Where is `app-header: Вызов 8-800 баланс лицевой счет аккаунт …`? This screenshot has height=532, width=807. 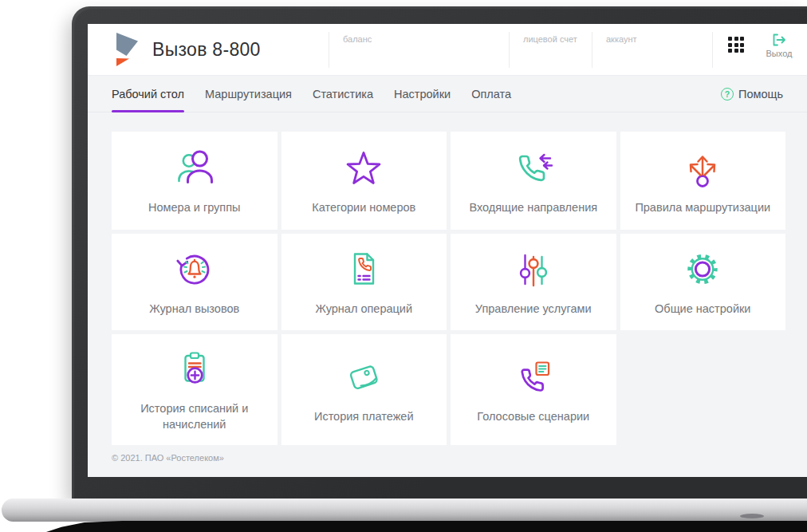 app-header: Вызов 8-800 баланс лицевой счет аккаунт … is located at coordinates (447, 49).